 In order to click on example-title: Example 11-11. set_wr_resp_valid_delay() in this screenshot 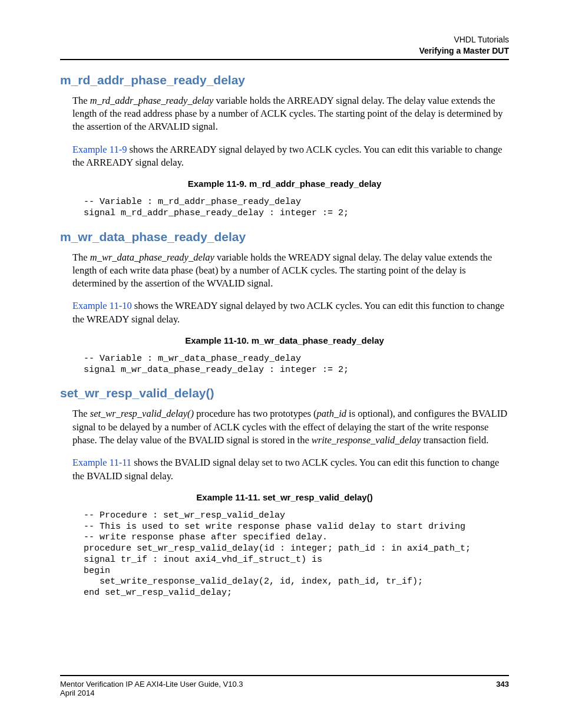, I will do `click(285, 498)`.